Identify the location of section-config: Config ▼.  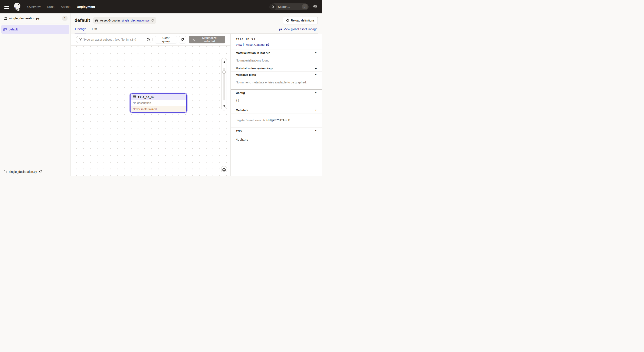
(276, 93).